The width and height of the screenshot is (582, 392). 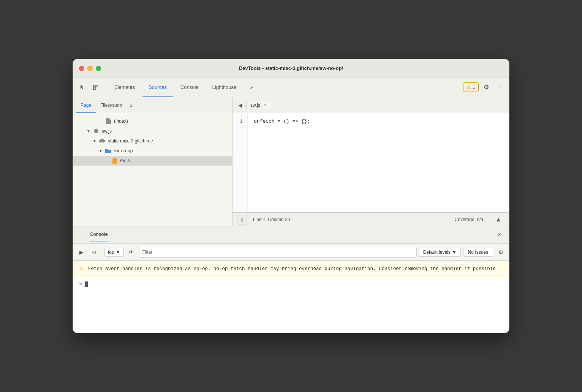 What do you see at coordinates (90, 68) in the screenshot?
I see `traffic-lights` at bounding box center [90, 68].